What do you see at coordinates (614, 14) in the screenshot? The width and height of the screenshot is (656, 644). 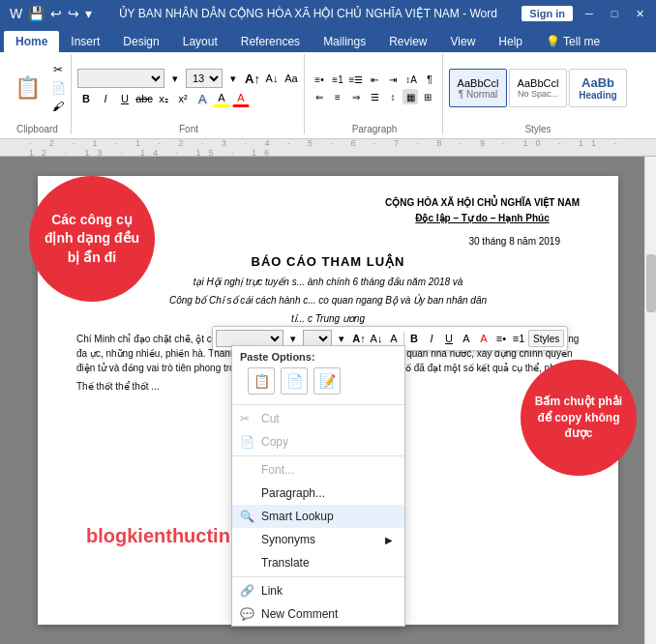 I see `maximize-button: □` at bounding box center [614, 14].